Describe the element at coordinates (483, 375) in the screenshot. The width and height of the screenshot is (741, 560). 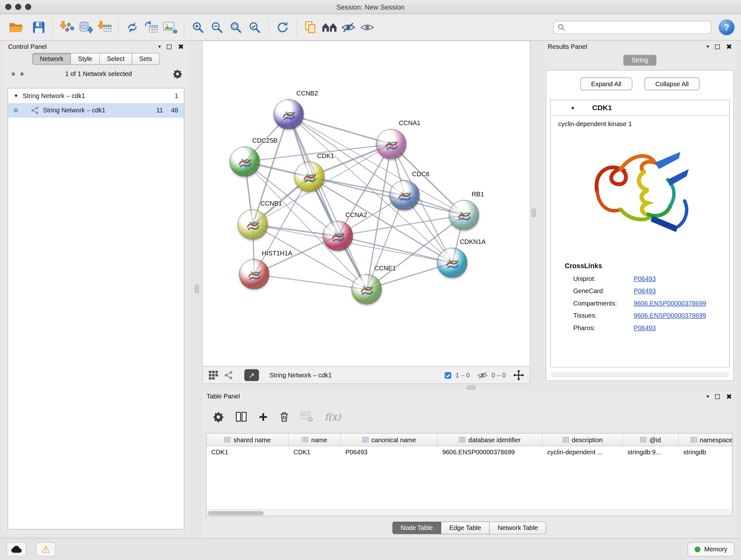
I see `hidden-eye-slash-icon` at that location.